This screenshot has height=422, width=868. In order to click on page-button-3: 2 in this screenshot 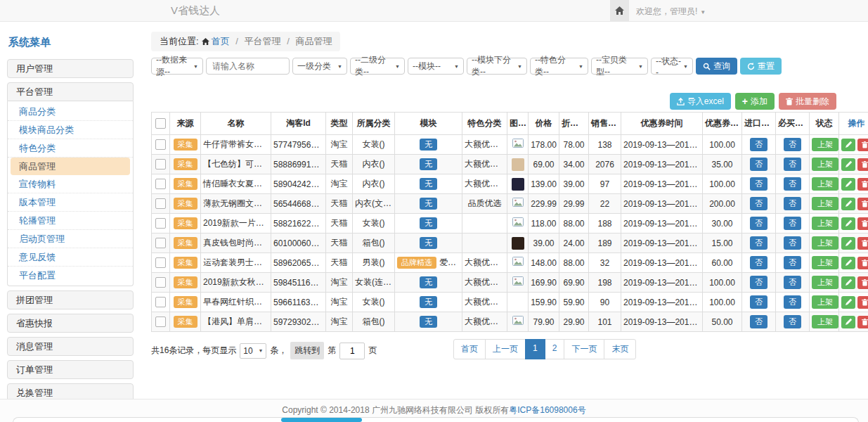, I will do `click(555, 349)`.